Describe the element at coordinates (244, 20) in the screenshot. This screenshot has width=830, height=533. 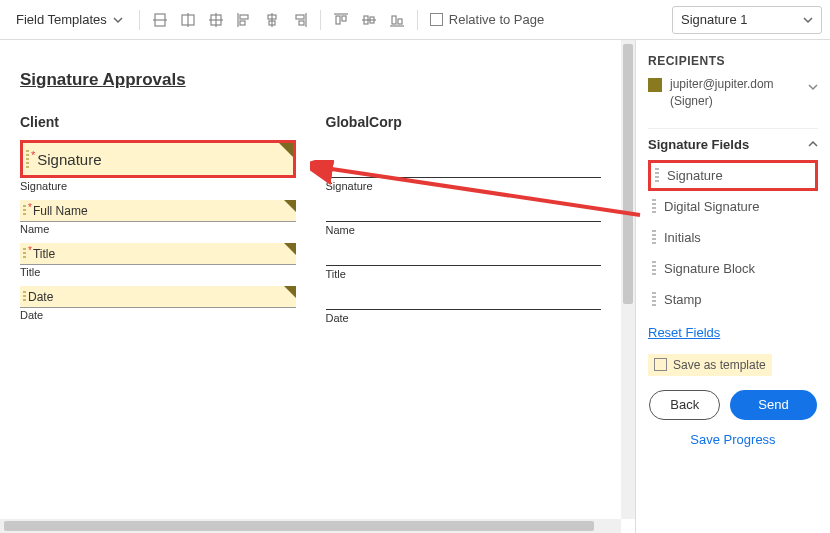
I see `align-left-button` at that location.